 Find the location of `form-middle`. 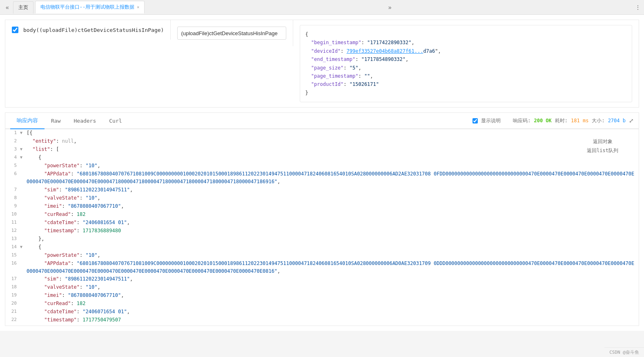

form-middle is located at coordinates (232, 33).